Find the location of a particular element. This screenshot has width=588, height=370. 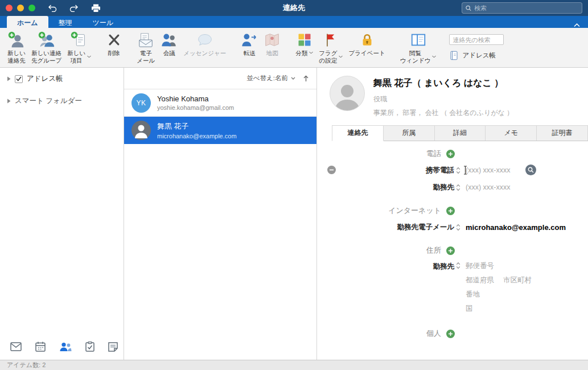

private-button: プライベート is located at coordinates (367, 44).